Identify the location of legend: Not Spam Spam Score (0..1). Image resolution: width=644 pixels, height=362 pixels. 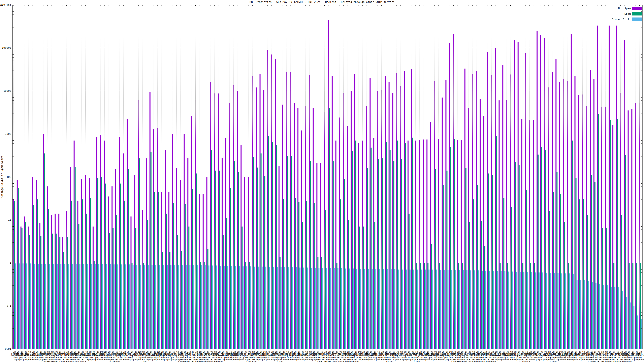
(627, 14).